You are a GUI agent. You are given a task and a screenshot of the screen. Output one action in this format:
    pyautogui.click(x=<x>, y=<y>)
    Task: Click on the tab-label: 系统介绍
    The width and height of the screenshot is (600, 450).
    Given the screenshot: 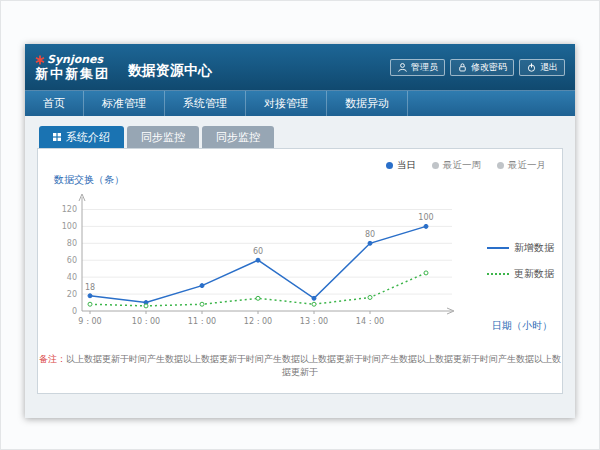 What is the action you would take?
    pyautogui.click(x=88, y=138)
    